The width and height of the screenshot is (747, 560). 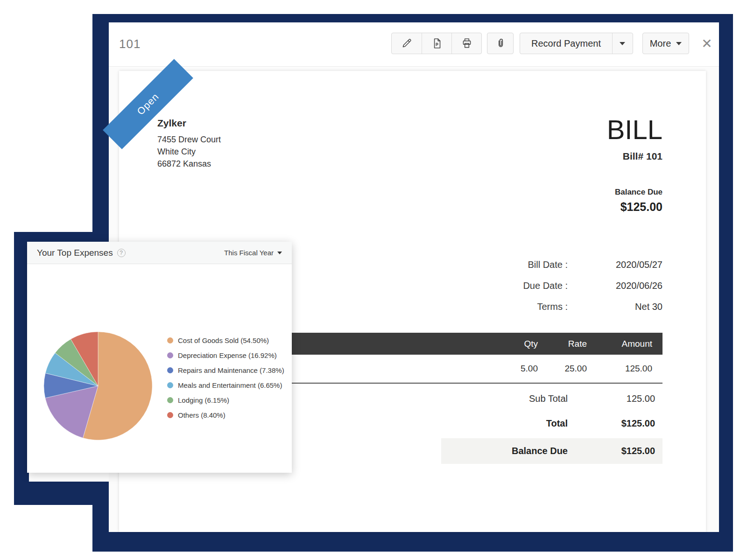 What do you see at coordinates (204, 400) in the screenshot?
I see `legend-label: Lodging (6.15%)` at bounding box center [204, 400].